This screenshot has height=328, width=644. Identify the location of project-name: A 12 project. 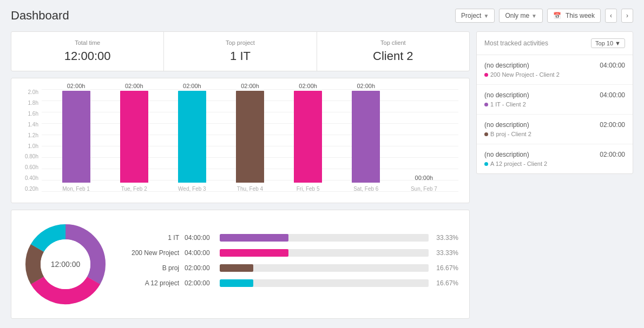
(152, 283).